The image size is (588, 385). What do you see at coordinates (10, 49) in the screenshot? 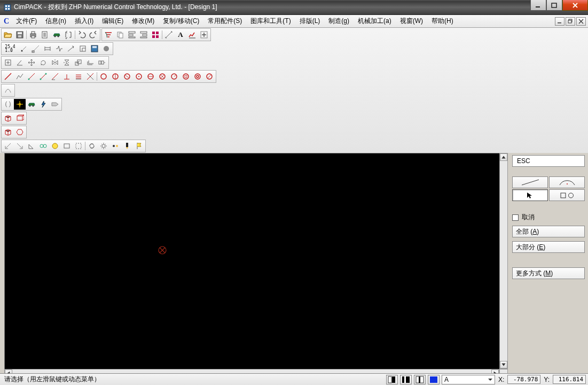
I see `scale-icon: 25.4 1.0` at bounding box center [10, 49].